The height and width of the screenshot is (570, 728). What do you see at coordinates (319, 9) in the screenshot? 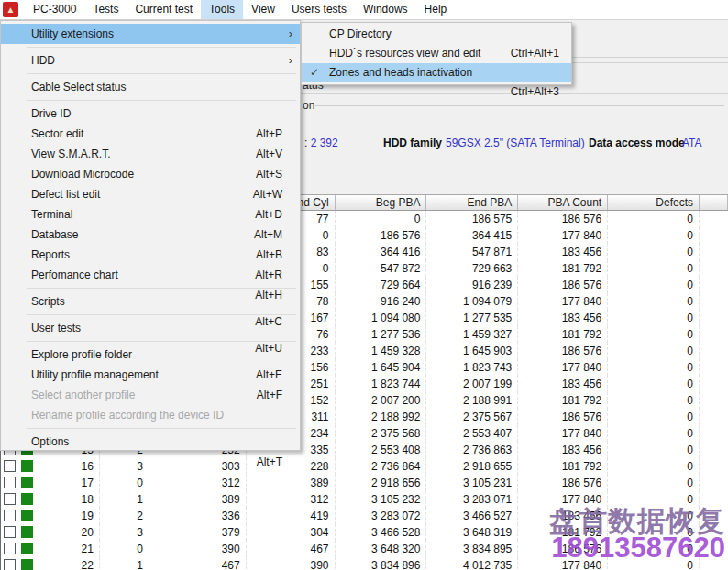
I see `menubar-item-users-tests: Users tests` at bounding box center [319, 9].